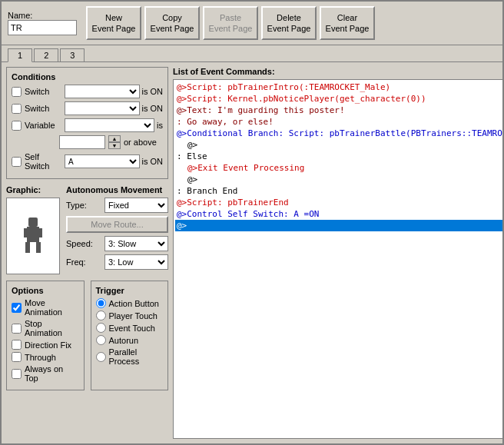 The height and width of the screenshot is (445, 504). I want to click on spin-up-button: ▲, so click(114, 138).